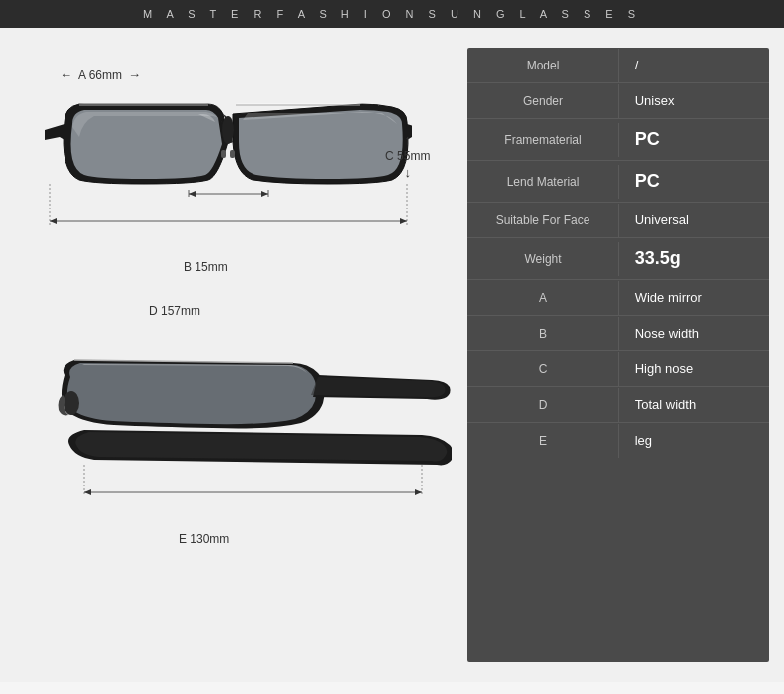 The width and height of the screenshot is (784, 694). What do you see at coordinates (100, 75) in the screenshot?
I see `dim-a-label: A 66mm` at bounding box center [100, 75].